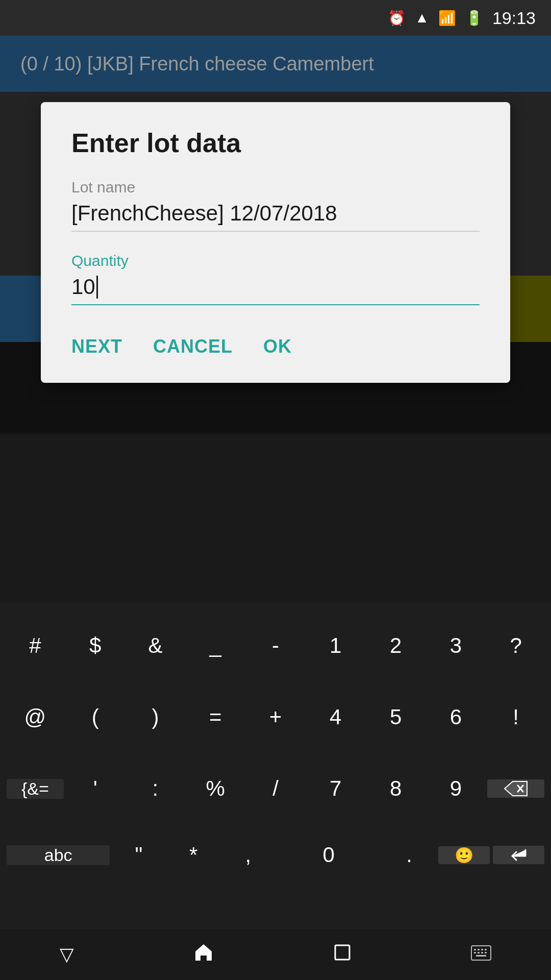 The width and height of the screenshot is (551, 980). What do you see at coordinates (278, 347) in the screenshot?
I see `ok-button: OK` at bounding box center [278, 347].